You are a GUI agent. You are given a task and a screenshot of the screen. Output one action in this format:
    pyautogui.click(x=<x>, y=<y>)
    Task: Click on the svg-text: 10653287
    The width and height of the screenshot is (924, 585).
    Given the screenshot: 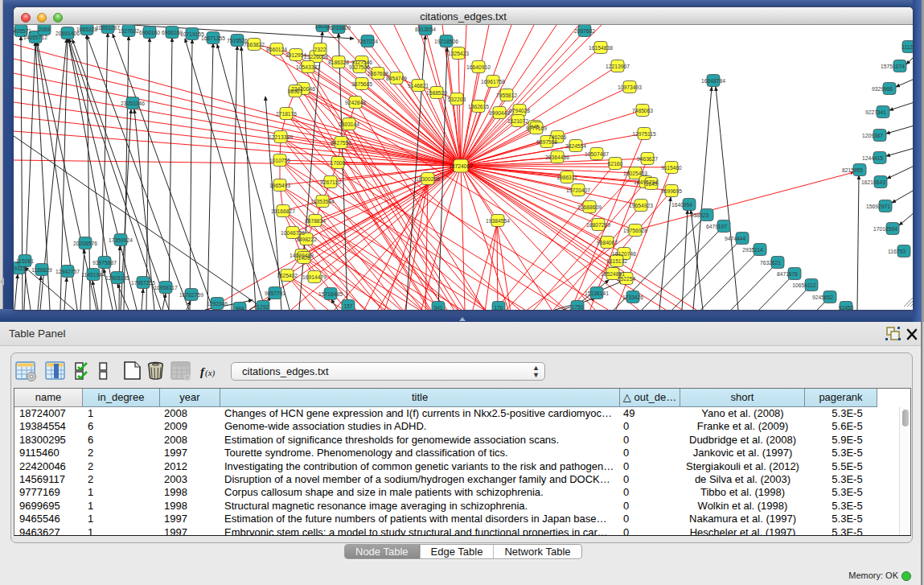 What is the action you would take?
    pyautogui.click(x=108, y=27)
    